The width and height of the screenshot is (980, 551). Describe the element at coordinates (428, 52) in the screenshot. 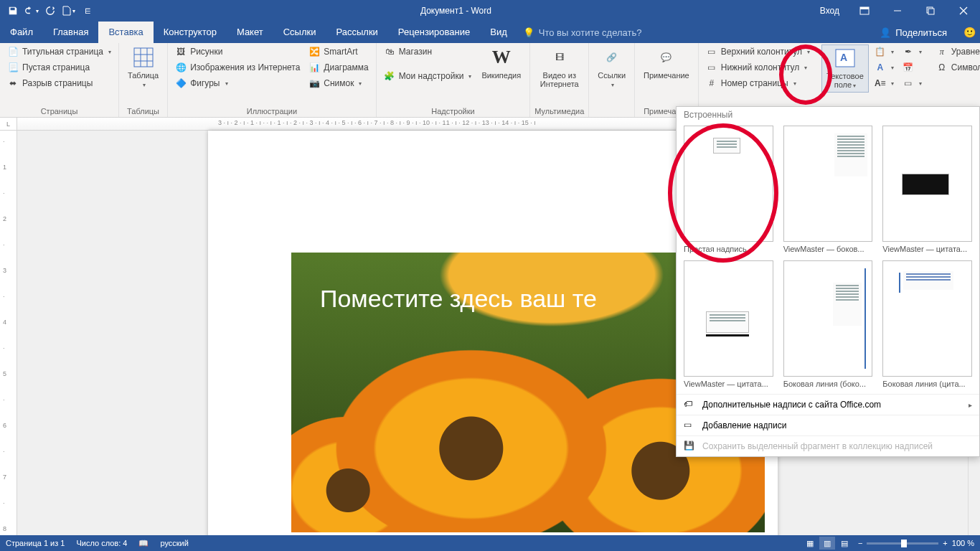

I see `store-button: 🛍Магазин` at that location.